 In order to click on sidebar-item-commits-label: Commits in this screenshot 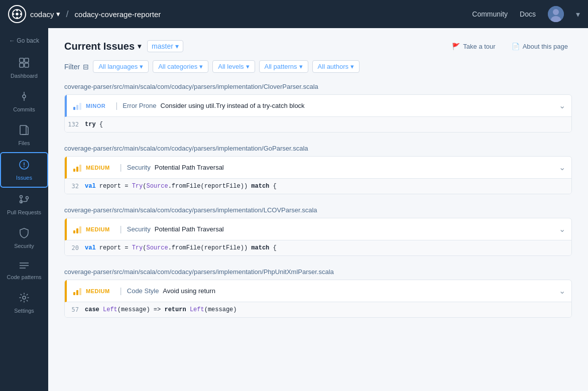, I will do `click(24, 109)`.